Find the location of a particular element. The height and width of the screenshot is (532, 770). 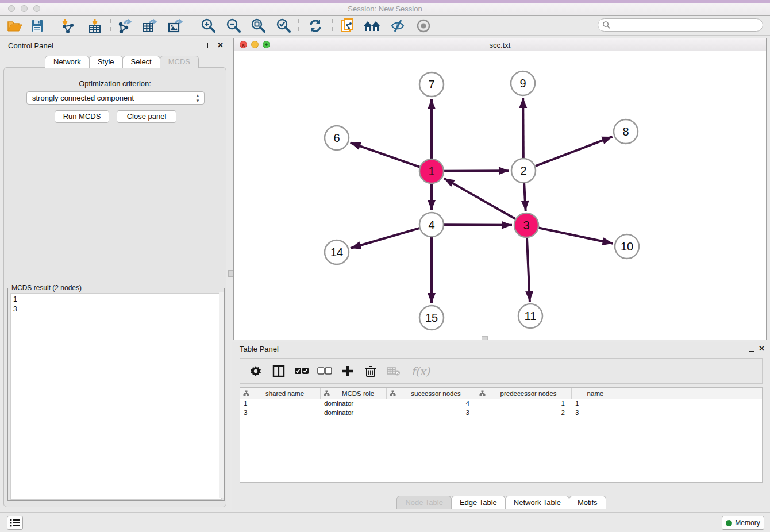

node-1: 1 is located at coordinates (432, 171).